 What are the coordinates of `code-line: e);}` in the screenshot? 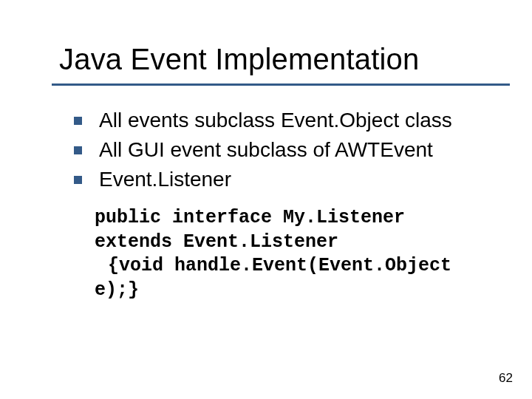 It's located at (287, 291).